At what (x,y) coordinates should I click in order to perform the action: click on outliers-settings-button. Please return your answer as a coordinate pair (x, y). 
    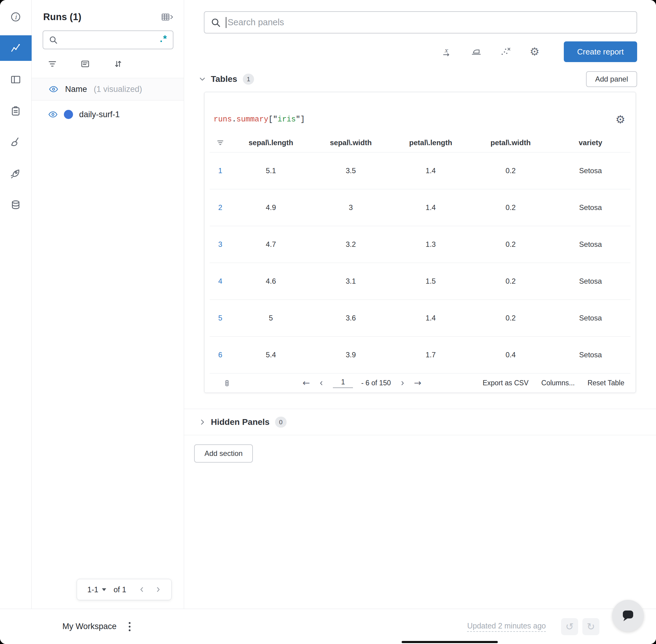
    Looking at the image, I should click on (505, 52).